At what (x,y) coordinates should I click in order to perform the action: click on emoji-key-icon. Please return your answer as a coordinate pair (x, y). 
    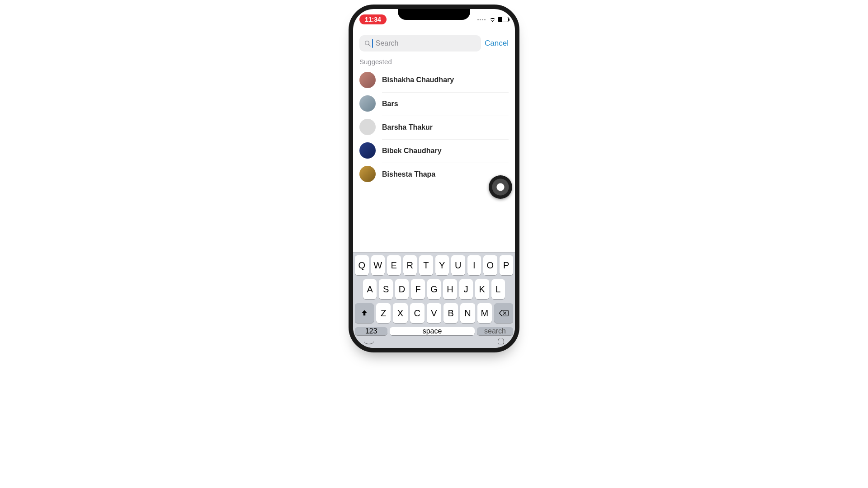
    Looking at the image, I should click on (369, 341).